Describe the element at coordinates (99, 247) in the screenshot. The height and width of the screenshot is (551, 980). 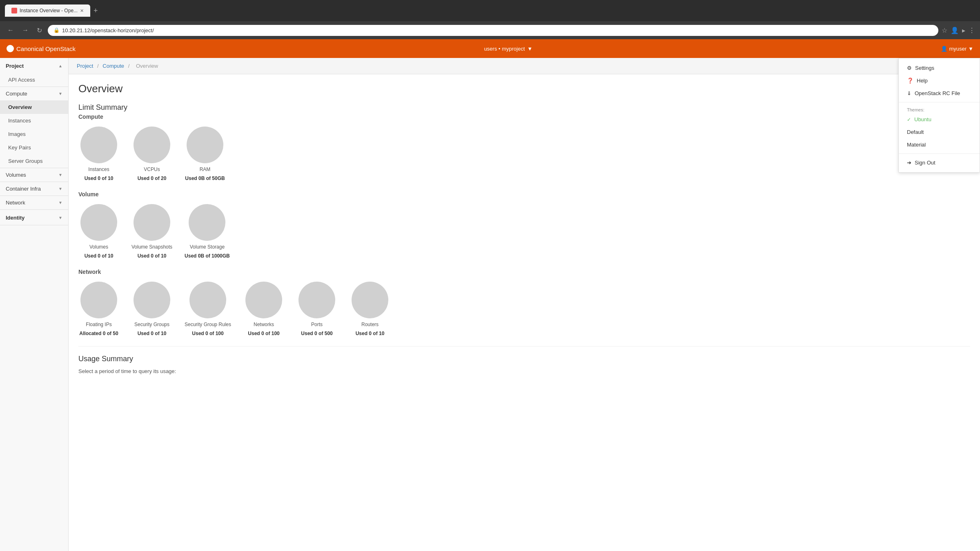
I see `metric-volumes-label: Volumes` at that location.